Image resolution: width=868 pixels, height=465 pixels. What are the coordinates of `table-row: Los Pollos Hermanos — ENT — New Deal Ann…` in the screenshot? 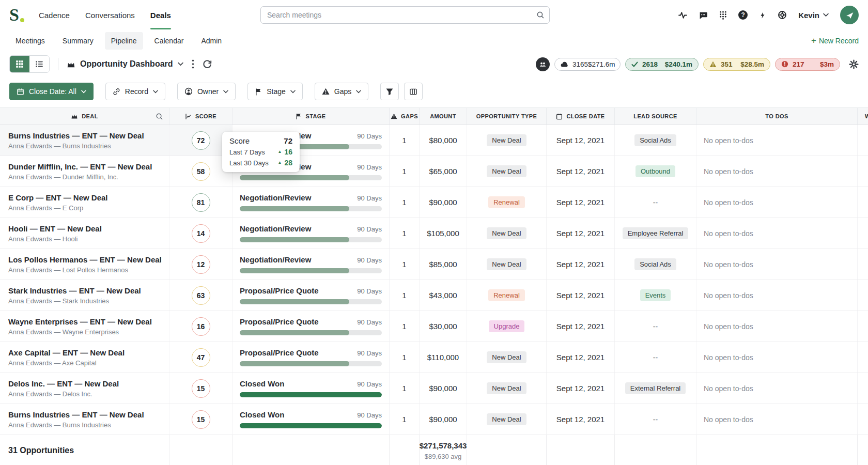 It's located at (434, 265).